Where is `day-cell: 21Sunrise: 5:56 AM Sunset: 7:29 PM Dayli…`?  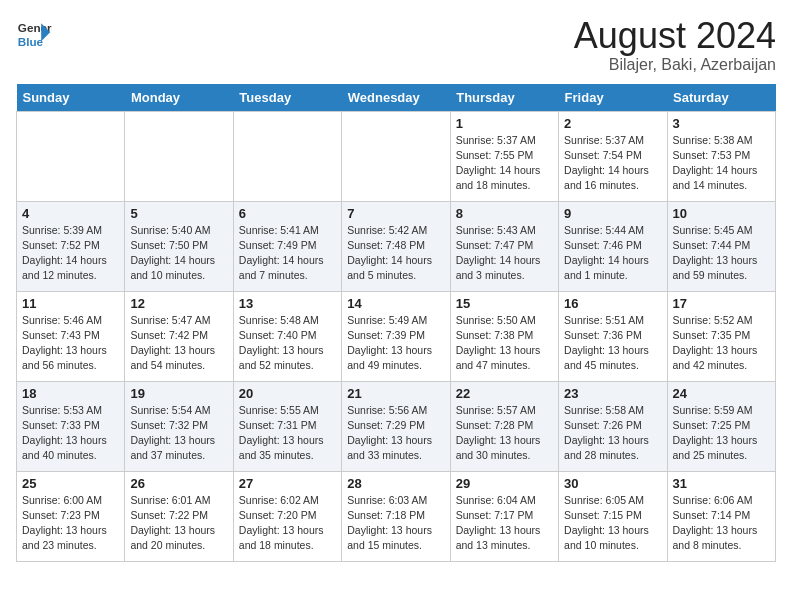 day-cell: 21Sunrise: 5:56 AM Sunset: 7:29 PM Dayli… is located at coordinates (396, 426).